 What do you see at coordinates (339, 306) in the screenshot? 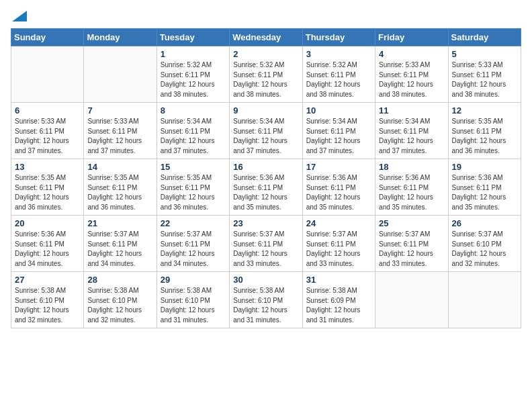
I see `day-info: Sunrise: 5:38 AMSunset: 6:09 PMDaylight:…` at bounding box center [339, 306].